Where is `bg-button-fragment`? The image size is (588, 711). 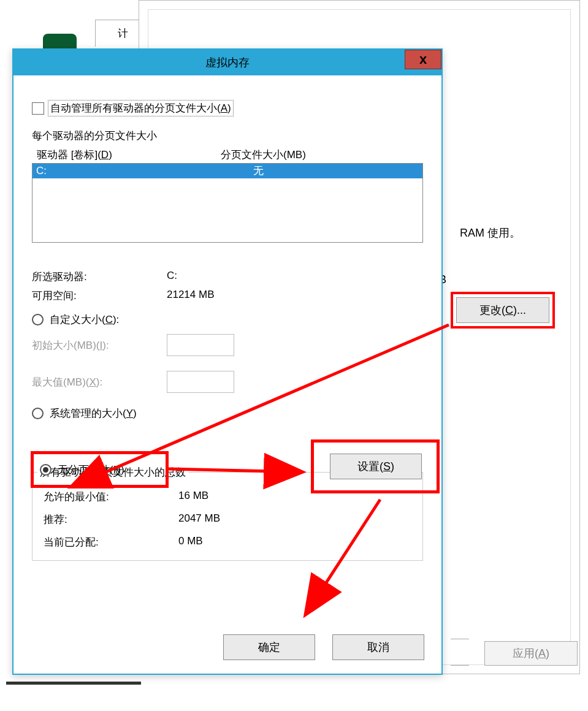 bg-button-fragment is located at coordinates (460, 652).